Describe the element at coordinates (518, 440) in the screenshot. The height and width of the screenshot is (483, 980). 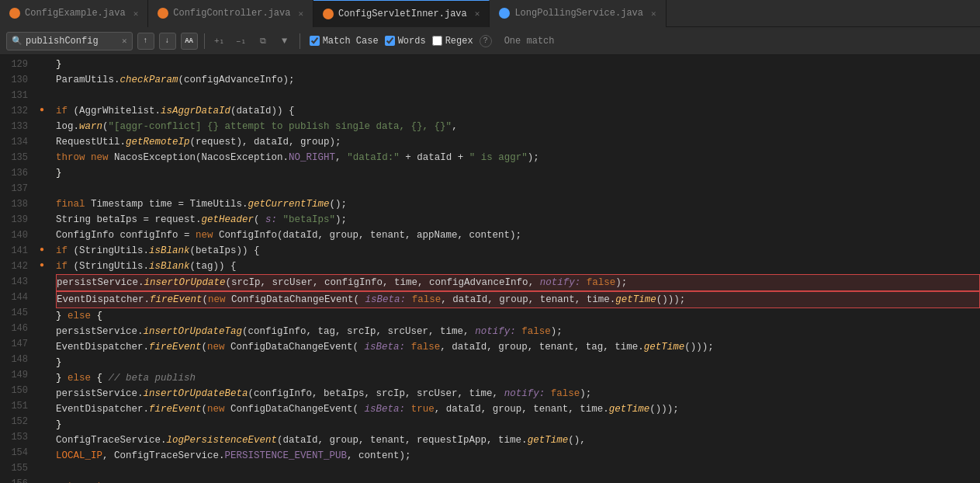
I see `code-line-153: ConfigTraceService.logPersistenceEvent(d…` at that location.